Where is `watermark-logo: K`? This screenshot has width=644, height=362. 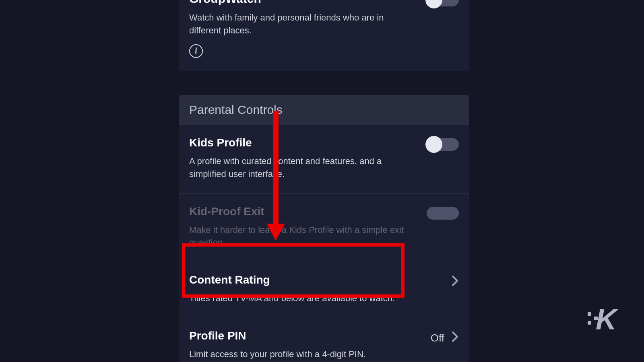 watermark-logo: K is located at coordinates (606, 319).